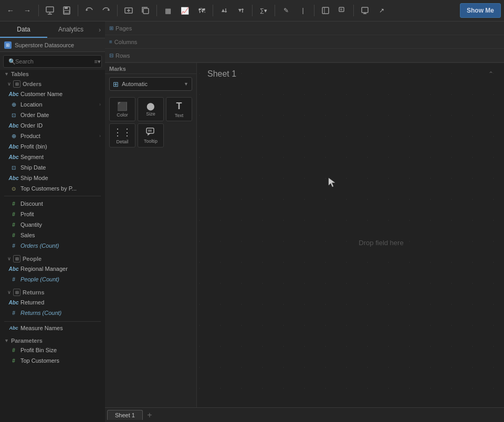 The height and width of the screenshot is (422, 504). Describe the element at coordinates (52, 292) in the screenshot. I see `returns-group-header: ∨ ⊟ Returns` at that location.